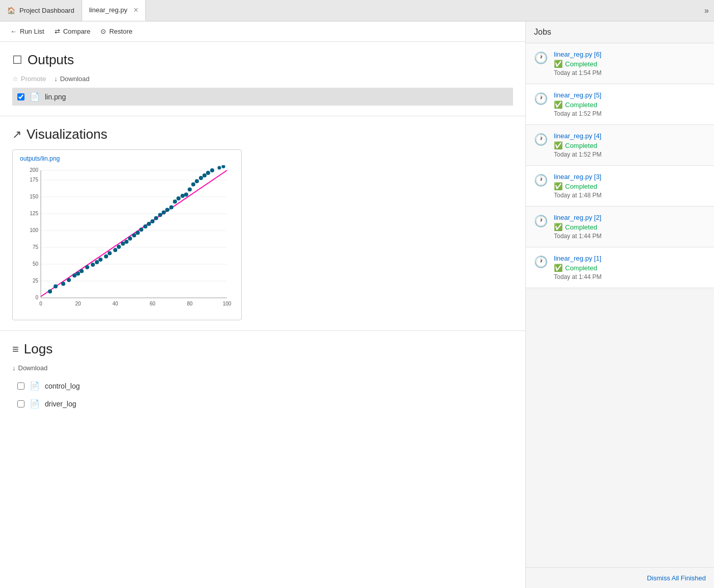 The width and height of the screenshot is (714, 588). I want to click on output-file-name-lin-png: lin.png, so click(55, 97).